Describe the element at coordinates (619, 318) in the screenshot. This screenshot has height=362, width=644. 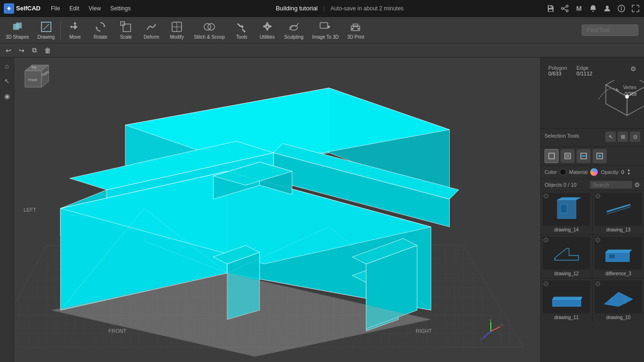
I see `obj-name-10: drawing_10` at that location.